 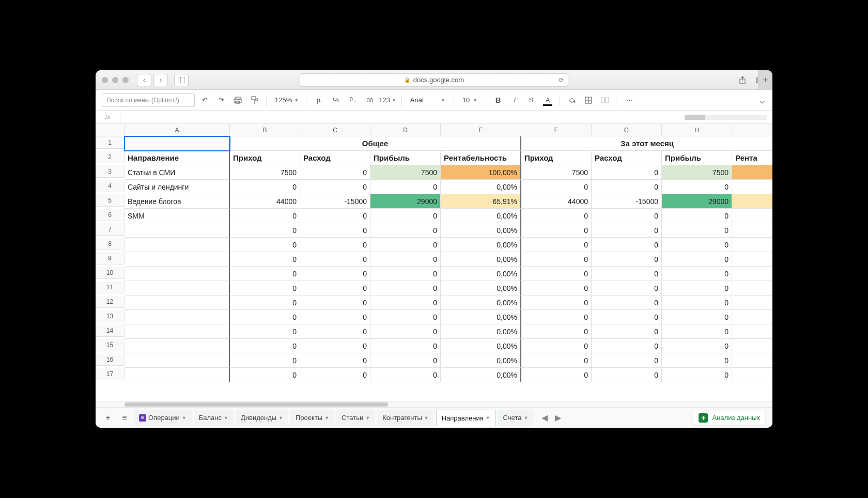 I want to click on sheet-tab-Проекты: Проекты▼, so click(x=312, y=418).